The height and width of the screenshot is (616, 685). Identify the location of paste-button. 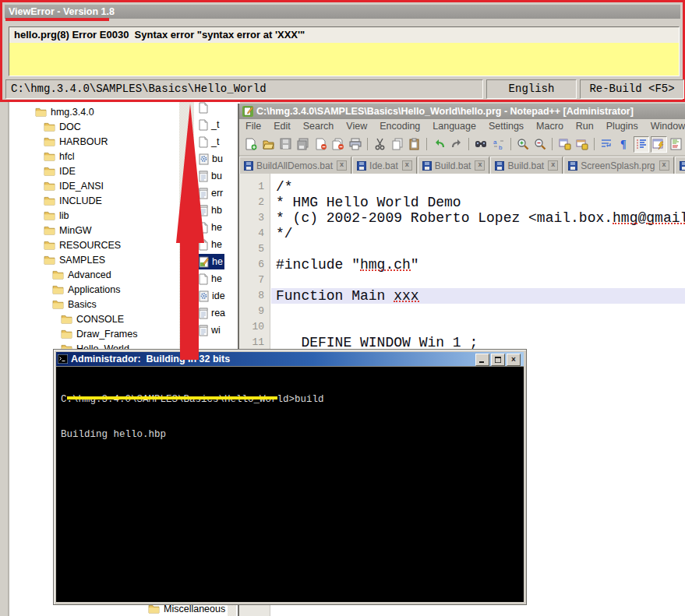
(415, 145).